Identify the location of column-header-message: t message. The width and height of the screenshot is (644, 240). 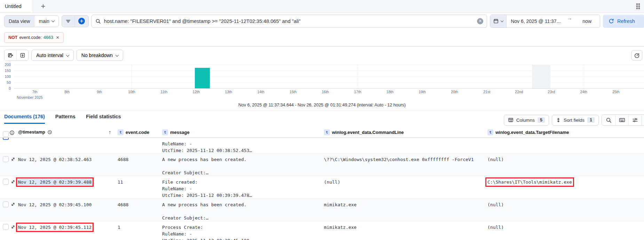
(176, 132).